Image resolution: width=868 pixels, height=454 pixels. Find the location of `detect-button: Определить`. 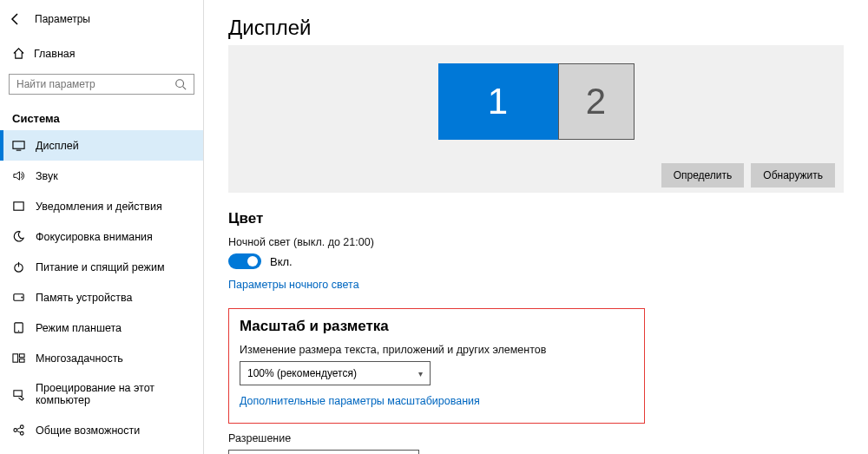

detect-button: Определить is located at coordinates (703, 175).